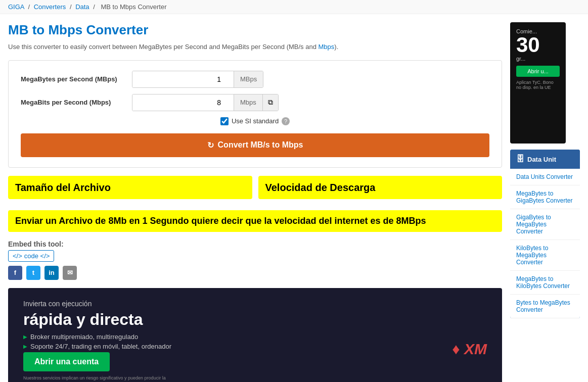 The height and width of the screenshot is (382, 588). What do you see at coordinates (261, 145) in the screenshot?
I see `convert-button-label: Convert MB/s to Mbps` at bounding box center [261, 145].